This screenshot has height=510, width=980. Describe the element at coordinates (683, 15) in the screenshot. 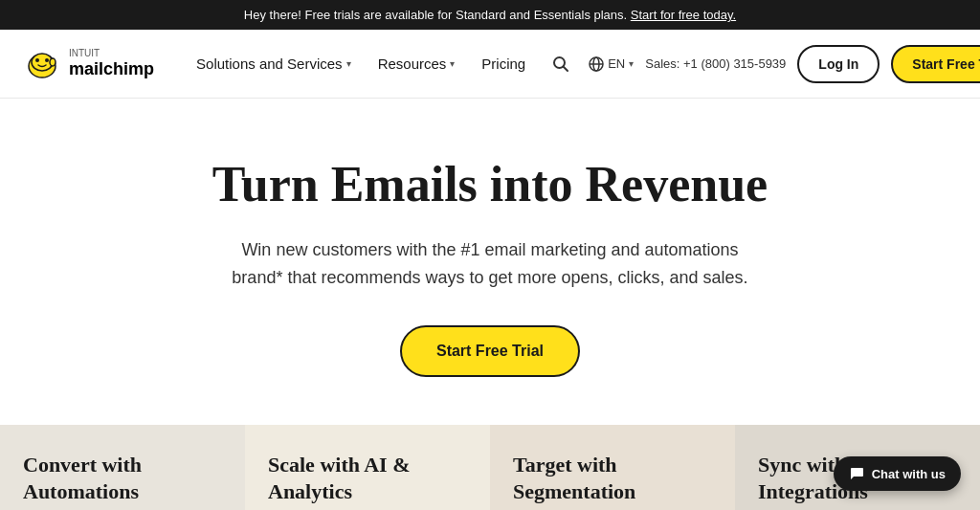

I see `announcement-link: Start for free today.` at that location.